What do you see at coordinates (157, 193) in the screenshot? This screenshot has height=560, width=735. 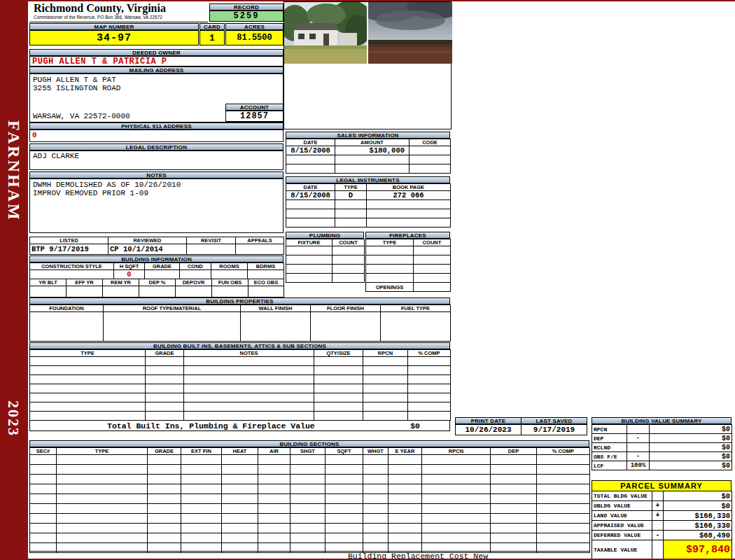 I see `note-line-2: IMPROV REMOVED PRIOR 1-09` at bounding box center [157, 193].